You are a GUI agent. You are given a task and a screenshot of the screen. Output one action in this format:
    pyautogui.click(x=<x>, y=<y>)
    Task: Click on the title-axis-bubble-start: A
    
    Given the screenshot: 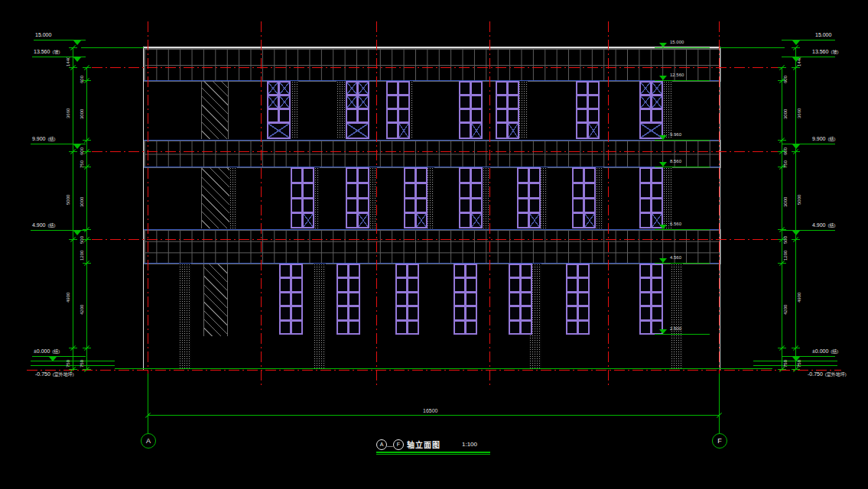 What is the action you would take?
    pyautogui.click(x=382, y=445)
    